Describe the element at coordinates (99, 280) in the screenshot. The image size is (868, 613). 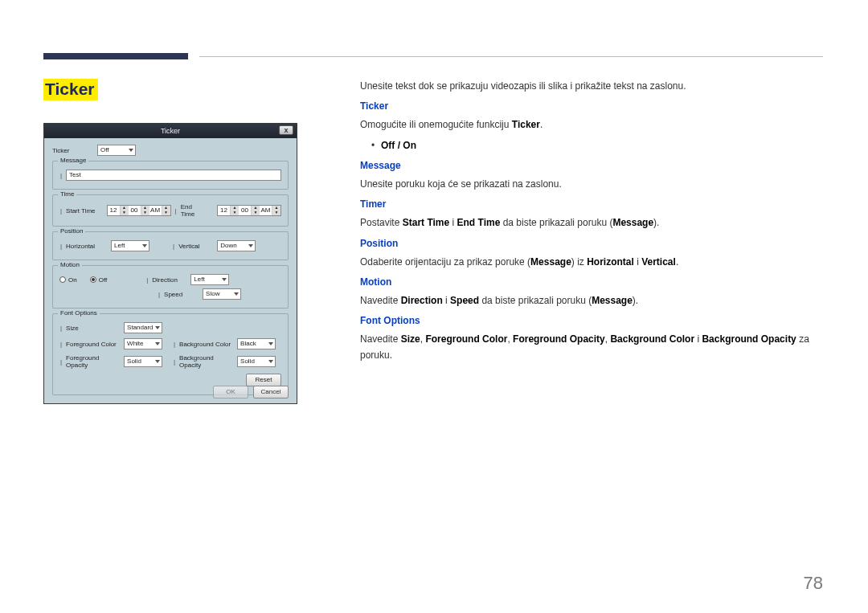
I see `motion-off-radio: Off` at that location.